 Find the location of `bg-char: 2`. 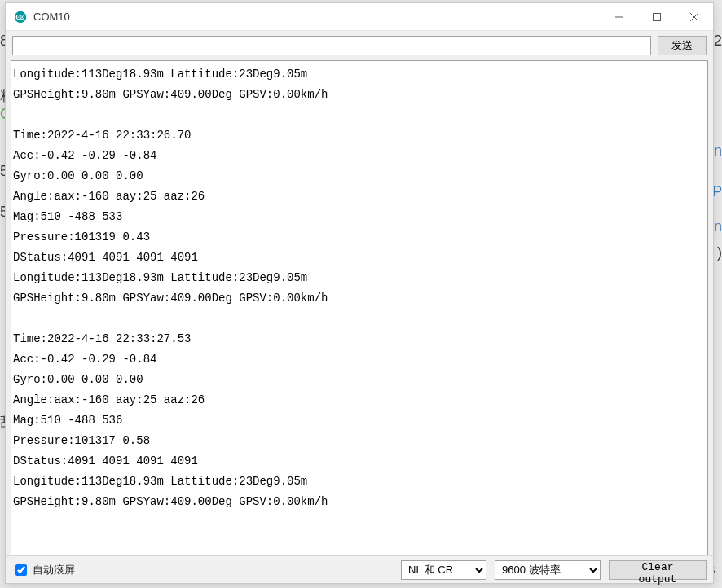

bg-char: 2 is located at coordinates (718, 41).